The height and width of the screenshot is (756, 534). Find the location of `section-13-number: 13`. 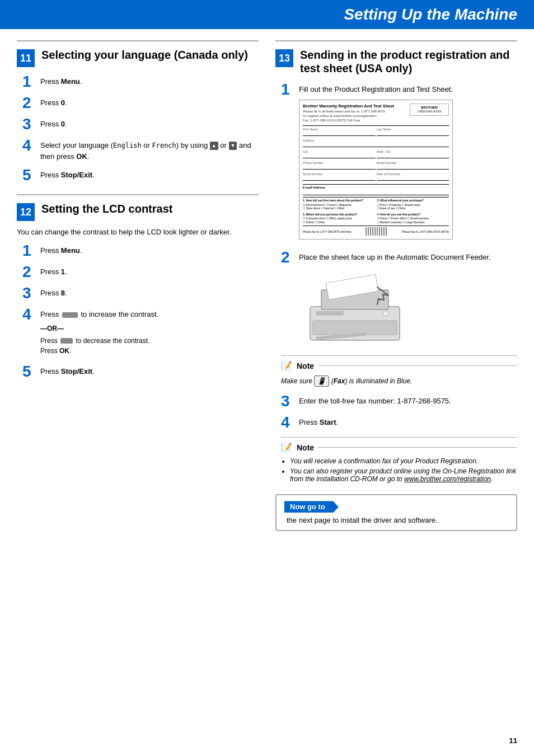

section-13-number: 13 is located at coordinates (284, 58).